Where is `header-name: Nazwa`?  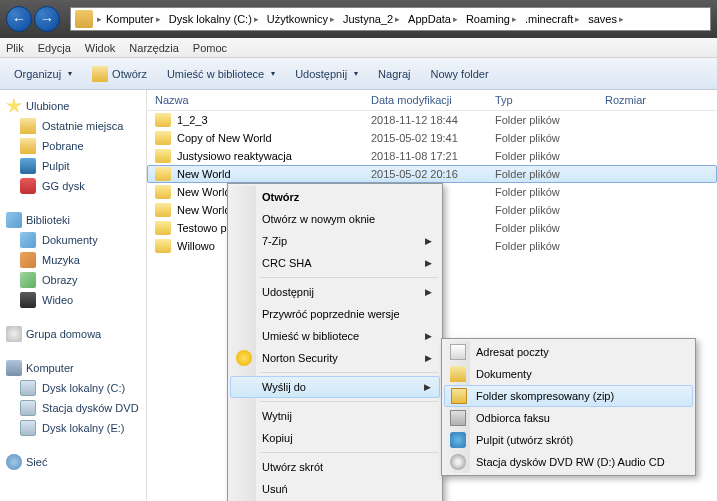
header-name: Nazwa is located at coordinates (263, 100).